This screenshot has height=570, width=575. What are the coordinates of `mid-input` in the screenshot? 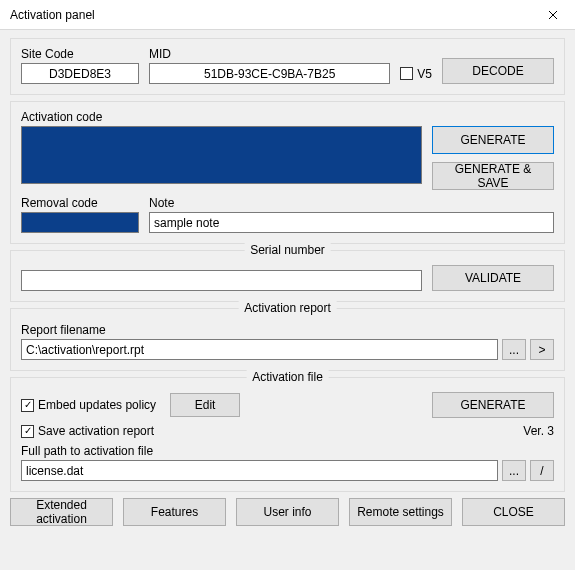 It's located at (270, 74).